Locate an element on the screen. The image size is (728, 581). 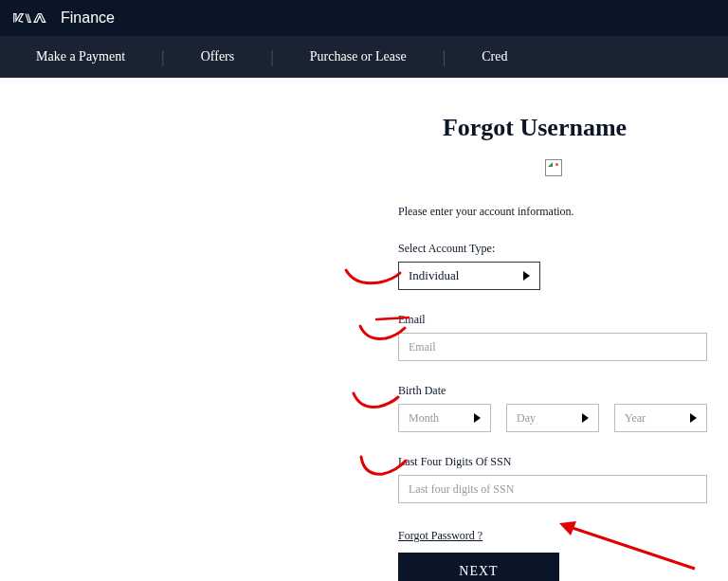
brand-logo: Finance is located at coordinates (64, 18).